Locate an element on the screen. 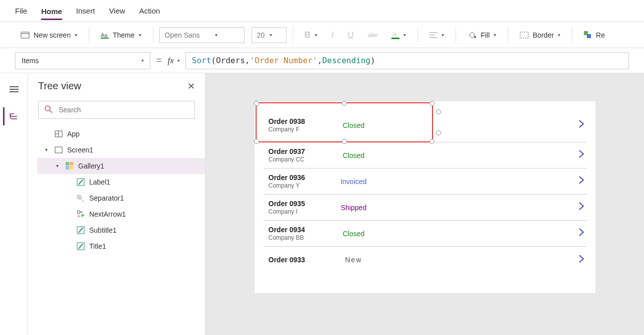 This screenshot has width=644, height=335. theme-icon: Aa is located at coordinates (105, 35).